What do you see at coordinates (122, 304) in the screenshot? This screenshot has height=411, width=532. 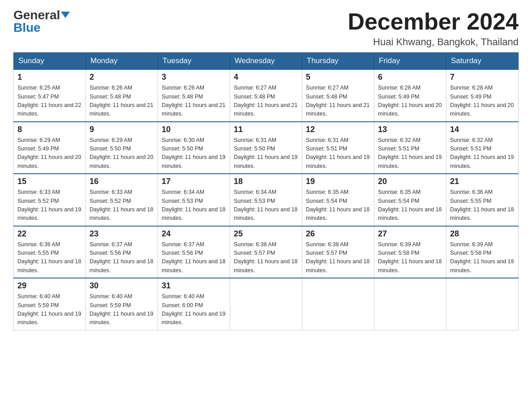 I see `calendar-day-30: 30Sunrise: 6:40 AMSunset: 5:59 PMDayligh…` at bounding box center [122, 304].